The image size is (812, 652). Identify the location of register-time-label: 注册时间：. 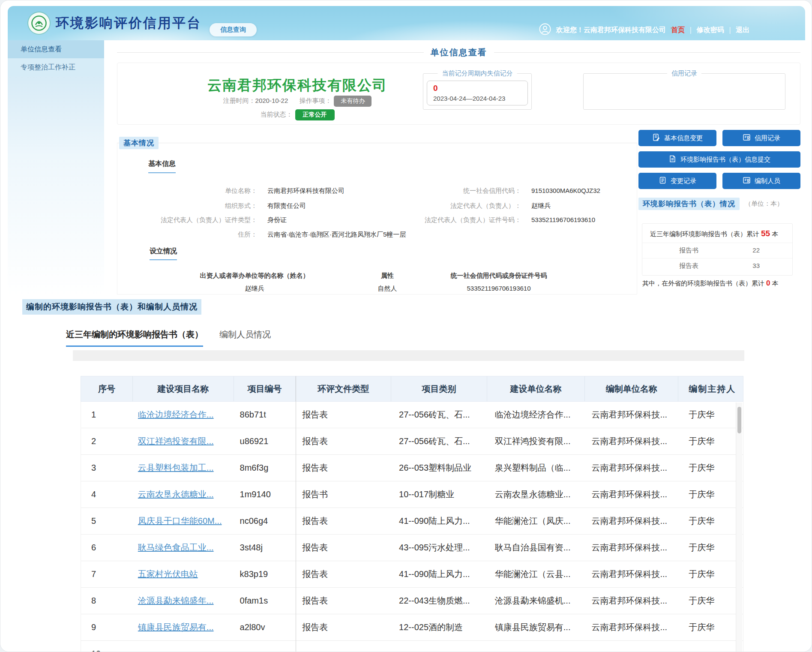
(239, 100).